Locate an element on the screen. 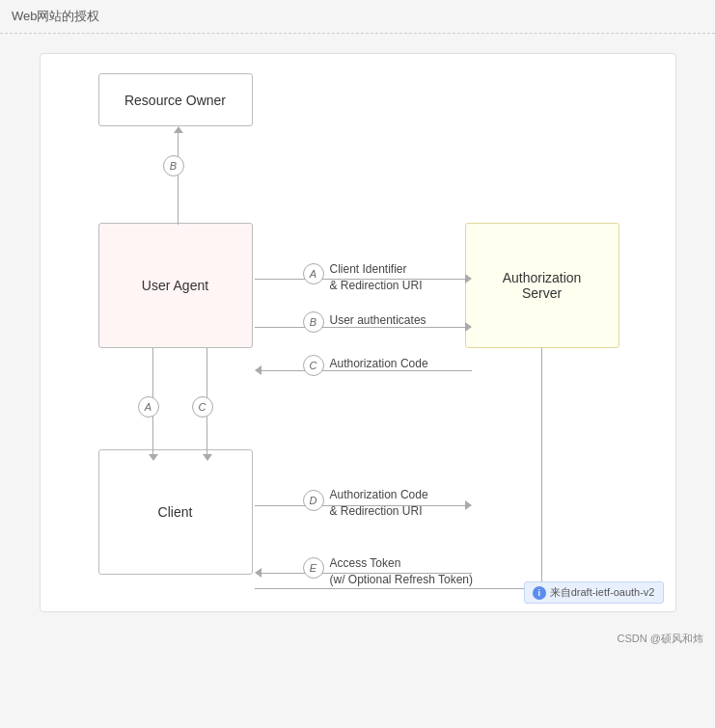  step-e-label: Access Token (w/ Optional Refresh Token) is located at coordinates (401, 572).